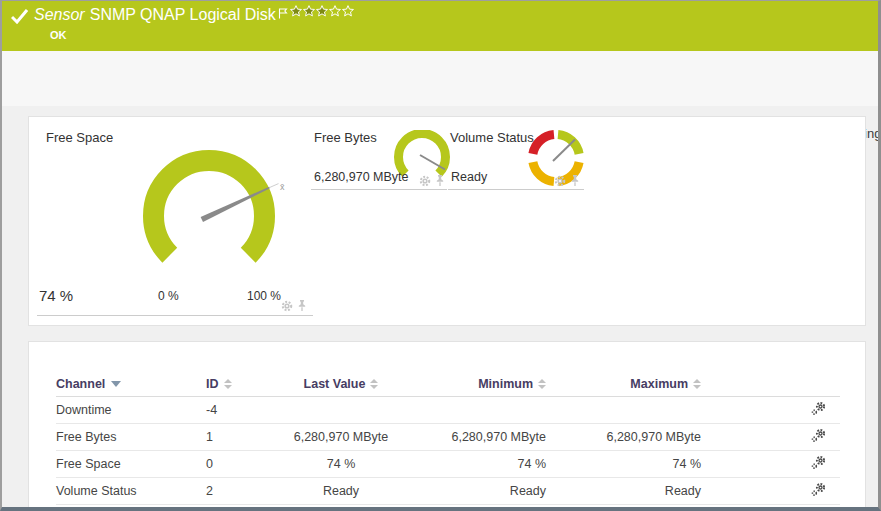 The image size is (881, 511). I want to click on cell-minimum: 74 %, so click(484, 464).